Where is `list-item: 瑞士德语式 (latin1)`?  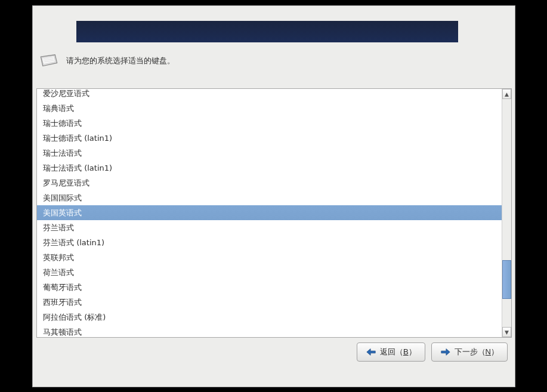 list-item: 瑞士德语式 (latin1) is located at coordinates (270, 138).